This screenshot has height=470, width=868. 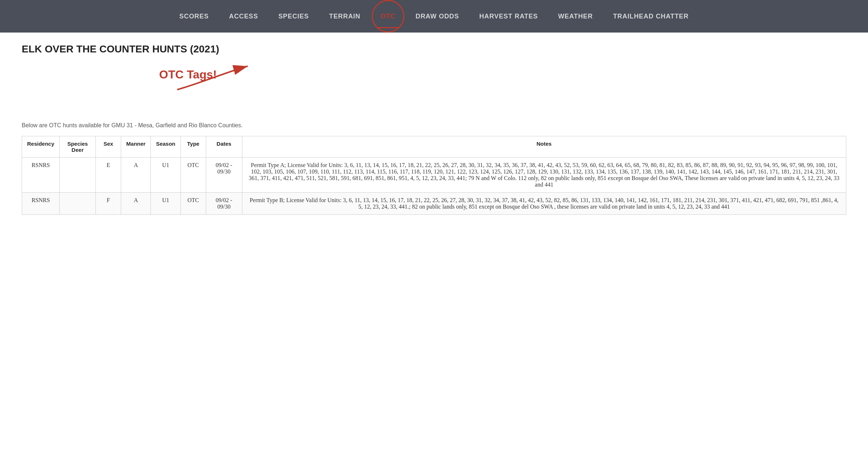 What do you see at coordinates (434, 175) in the screenshot?
I see `table-row: RSNRSEAU1OTC09/02 - 09/30Permit Type A; …` at bounding box center [434, 175].